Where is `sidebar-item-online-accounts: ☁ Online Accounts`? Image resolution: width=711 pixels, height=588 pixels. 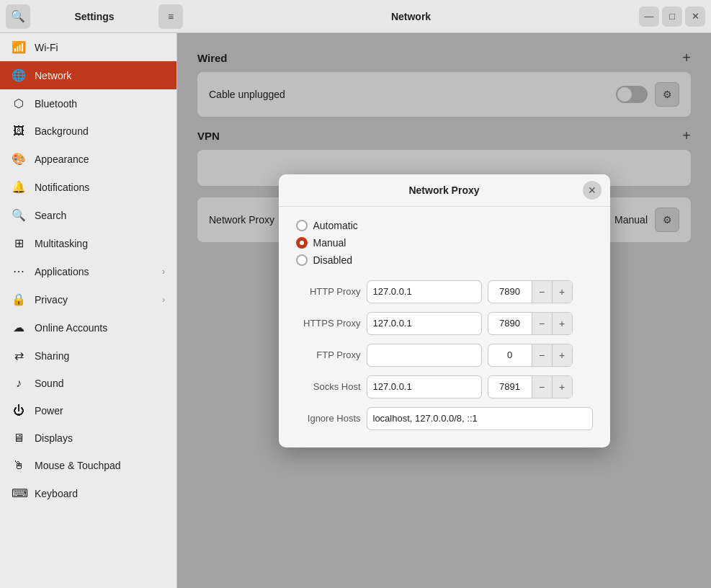
sidebar-item-online-accounts: ☁ Online Accounts is located at coordinates (88, 327).